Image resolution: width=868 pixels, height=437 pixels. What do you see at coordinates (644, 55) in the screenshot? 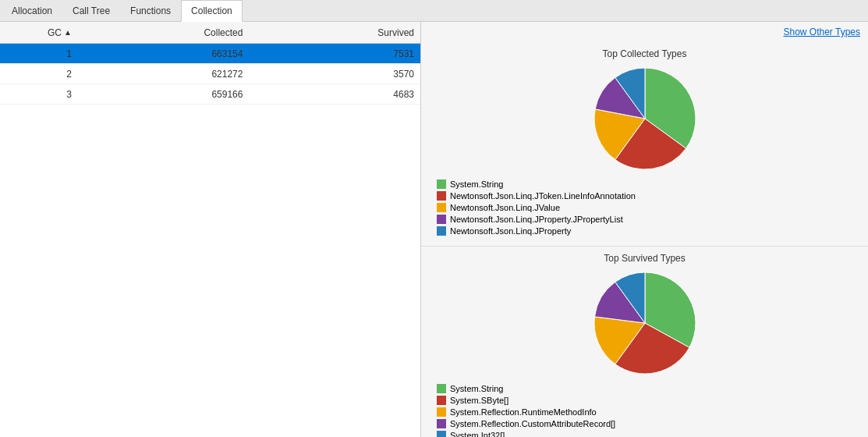
I see `top-collected-title: Top Collected Types` at bounding box center [644, 55].